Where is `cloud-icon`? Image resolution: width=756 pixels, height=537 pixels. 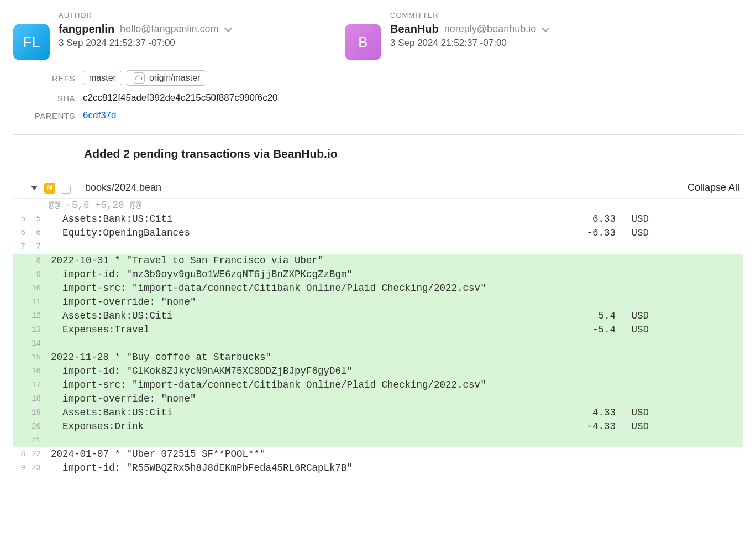
cloud-icon is located at coordinates (139, 78).